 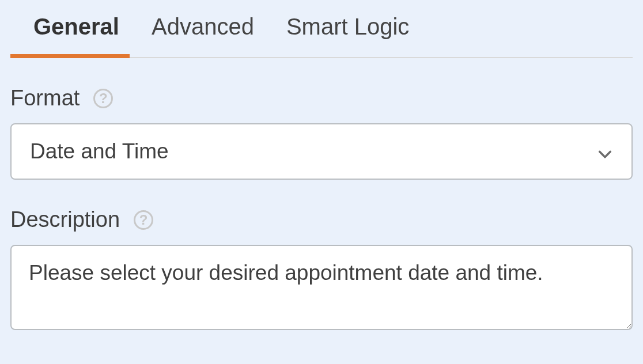 I want to click on format-label: Format, so click(x=45, y=98).